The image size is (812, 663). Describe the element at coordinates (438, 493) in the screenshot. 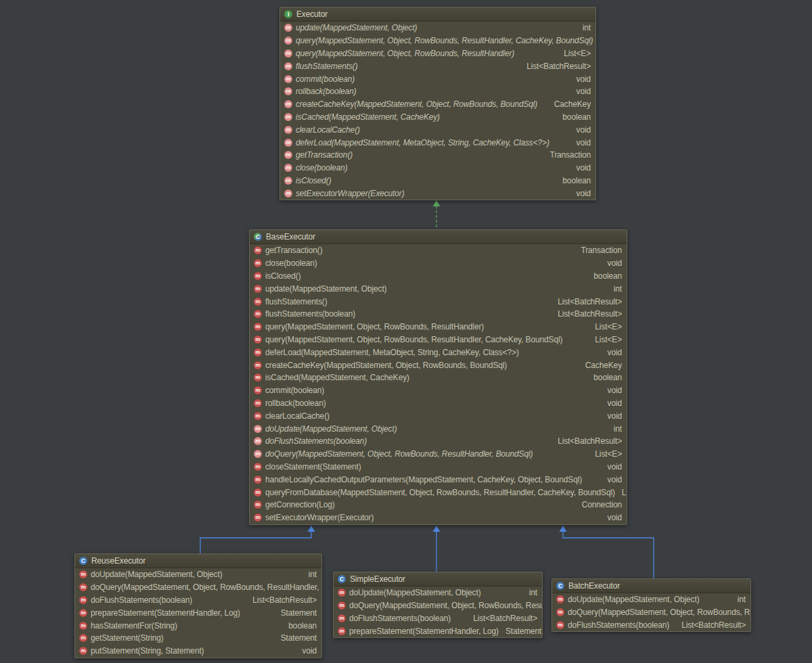

I see `method-row: mqueryFromDatabase(MappedStatement, Obje…` at that location.